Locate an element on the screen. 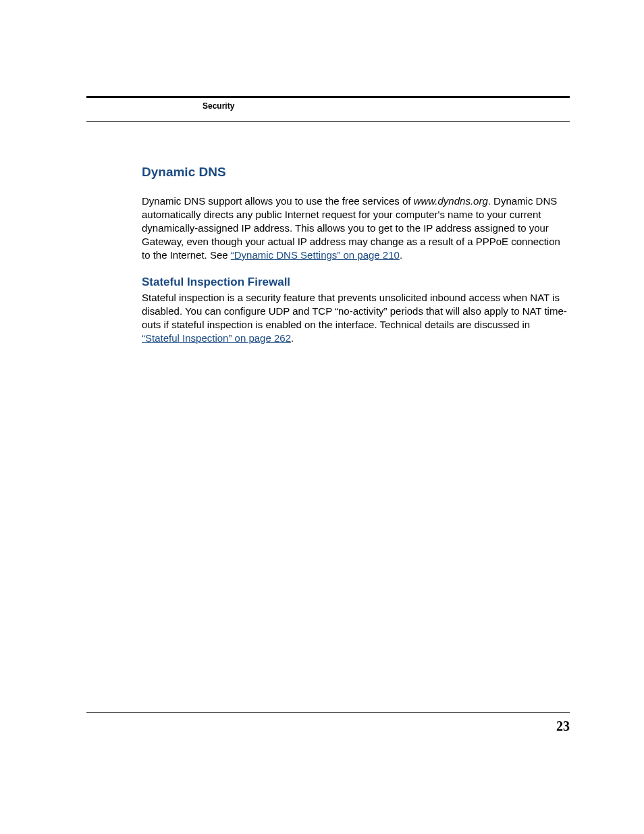 The height and width of the screenshot is (834, 644). paragraph-dynamic-dns: Dynamic DNS support allows you to use th… is located at coordinates (356, 228).